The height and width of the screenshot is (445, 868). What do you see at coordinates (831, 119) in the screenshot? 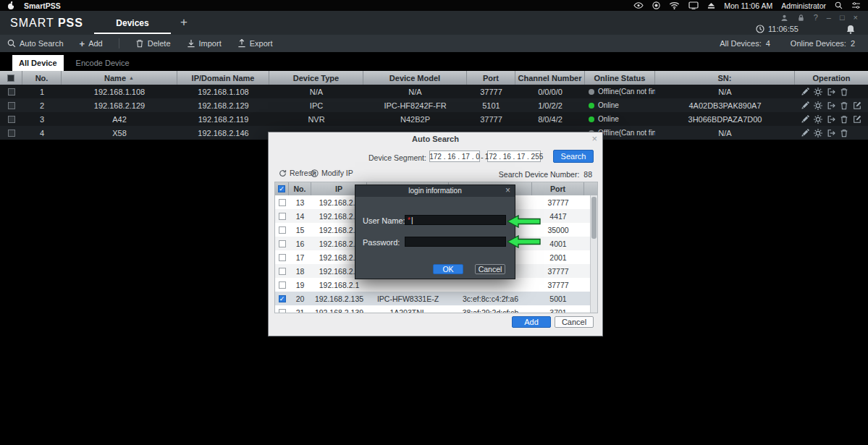
I see `cell-operation` at bounding box center [831, 119].